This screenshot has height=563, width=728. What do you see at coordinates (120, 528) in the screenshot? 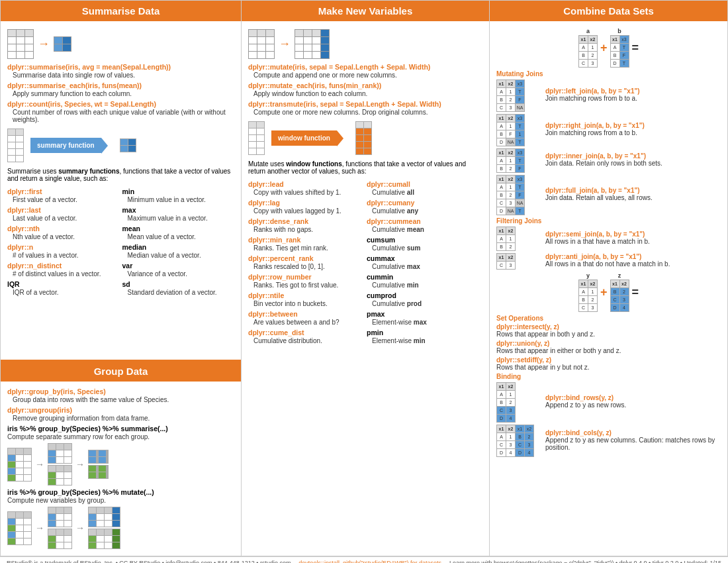
I see `group-pipe-visual-2: → →` at bounding box center [120, 528].